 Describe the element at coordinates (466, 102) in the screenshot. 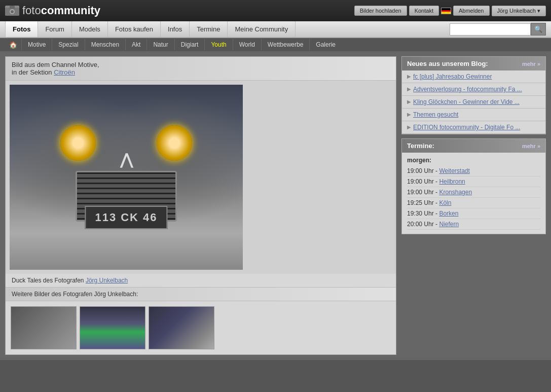

I see `blog-link-2: Kling Glöckchen - Gewinner der Vide ...` at that location.